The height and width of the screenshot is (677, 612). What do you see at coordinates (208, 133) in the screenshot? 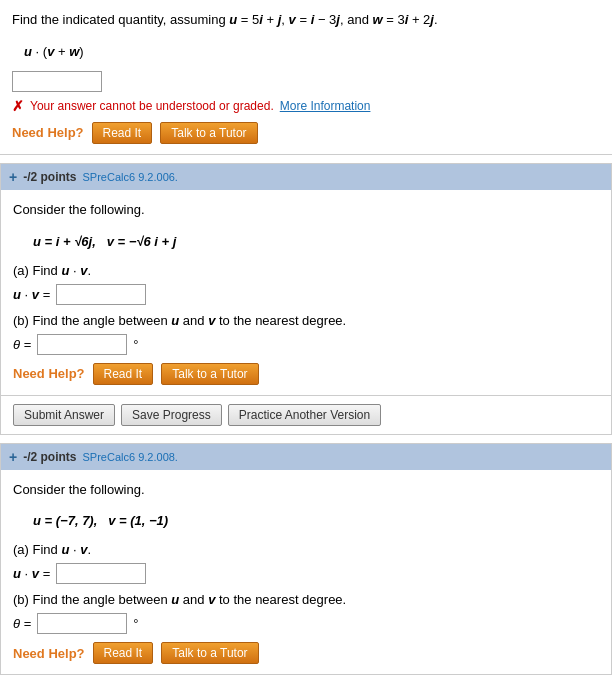
I see `tutor-button-top: Talk to a Tutor` at bounding box center [208, 133].